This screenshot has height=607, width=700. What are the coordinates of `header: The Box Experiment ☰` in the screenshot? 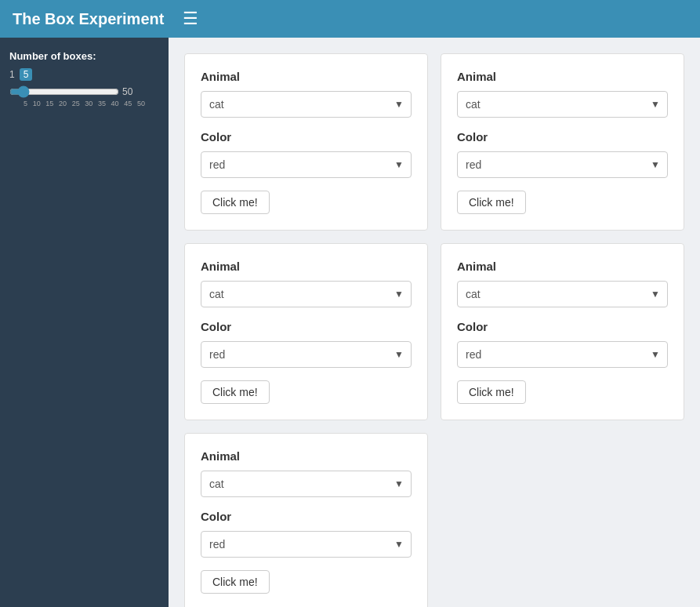 It's located at (350, 19).